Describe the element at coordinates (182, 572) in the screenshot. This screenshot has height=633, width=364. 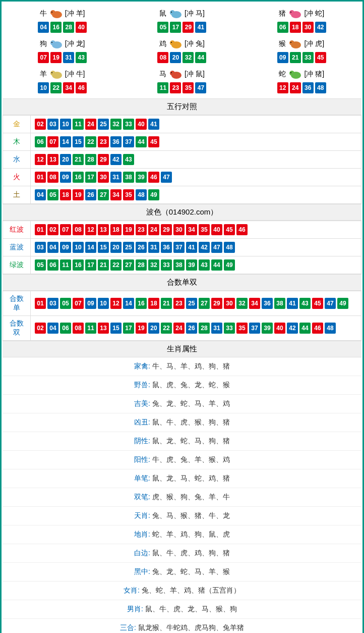
I see `attr-row: 黑中: 兔、龙、蛇、马、羊、猴` at that location.